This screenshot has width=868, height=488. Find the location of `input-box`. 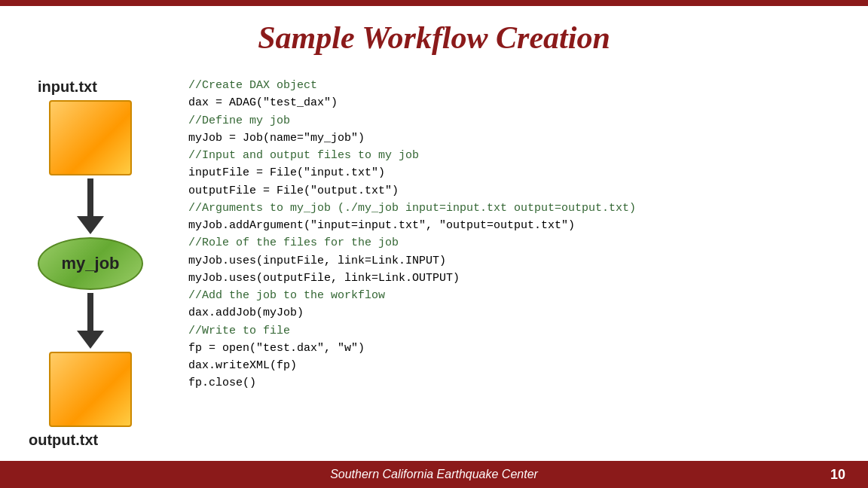

input-box is located at coordinates (90, 138).